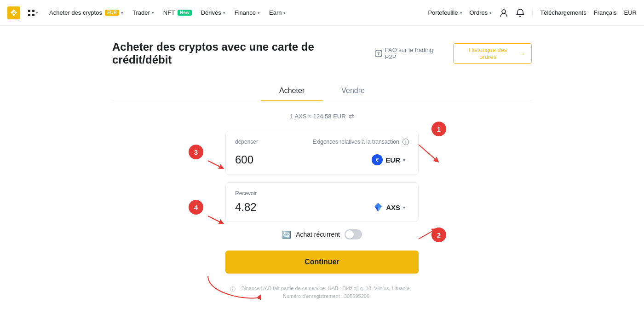 The height and width of the screenshot is (309, 644). What do you see at coordinates (322, 202) in the screenshot?
I see `receive-box: Recevoir 4.82 AXS ▾` at bounding box center [322, 202].